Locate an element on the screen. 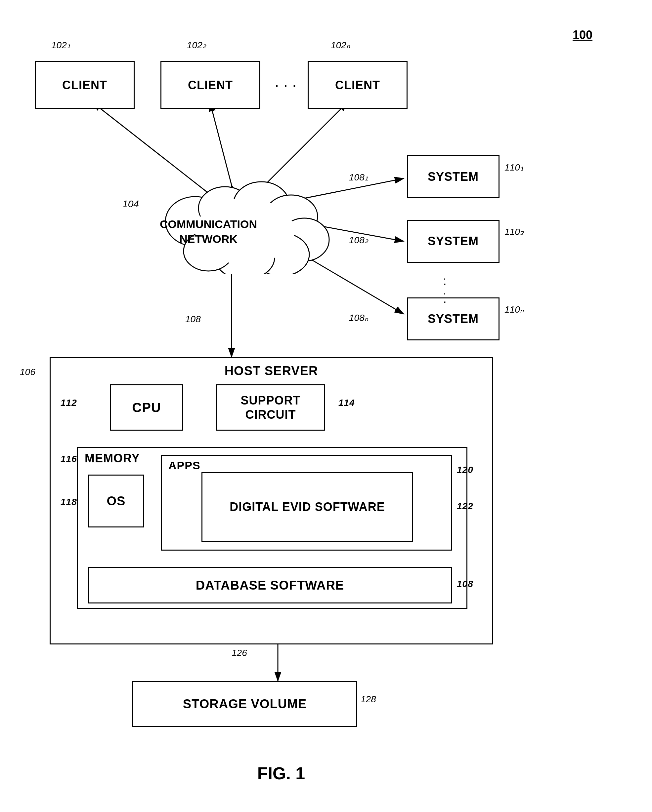  database-software-box: DATABASE SOFTWARE is located at coordinates (270, 585).